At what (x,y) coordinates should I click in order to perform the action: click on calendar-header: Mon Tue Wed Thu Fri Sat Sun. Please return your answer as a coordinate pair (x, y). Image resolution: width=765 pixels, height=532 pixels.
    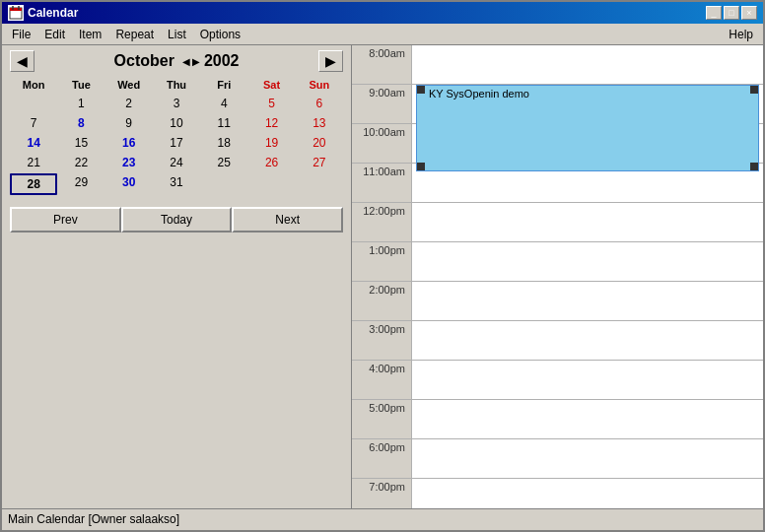
    Looking at the image, I should click on (176, 85).